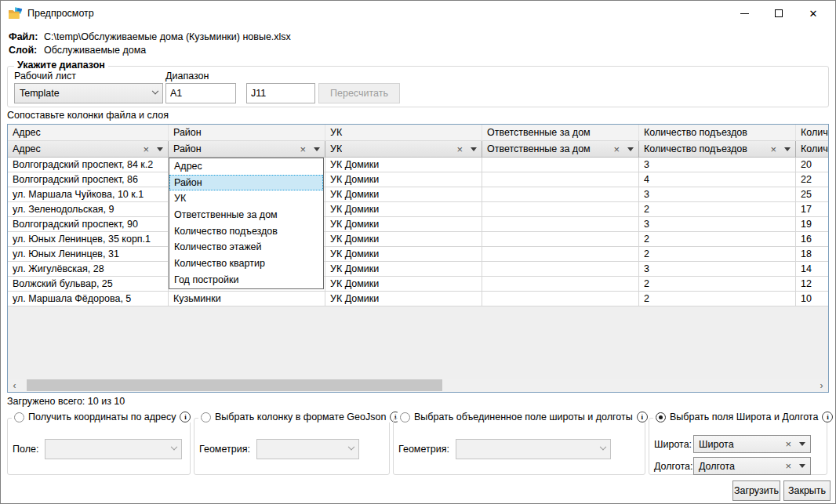  What do you see at coordinates (718, 299) in the screenshot?
I see `table-cell: 2` at bounding box center [718, 299].